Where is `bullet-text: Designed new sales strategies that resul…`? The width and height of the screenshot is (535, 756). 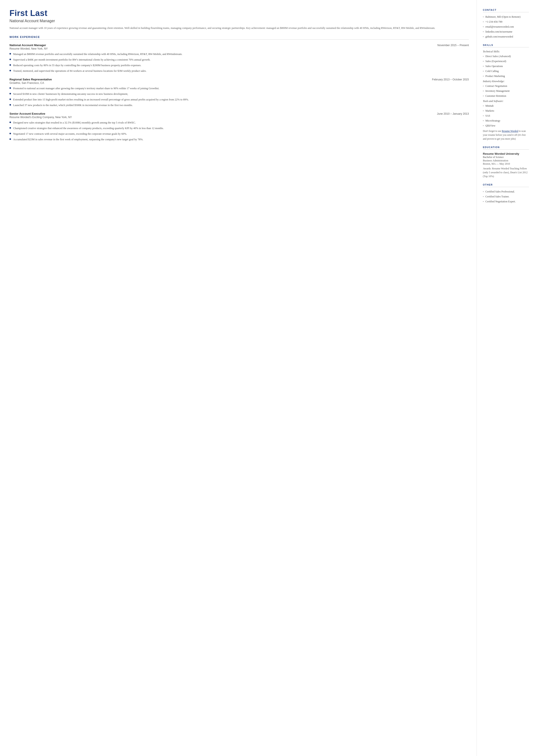 bullet-text: Designed new sales strategies that resul… is located at coordinates (74, 123).